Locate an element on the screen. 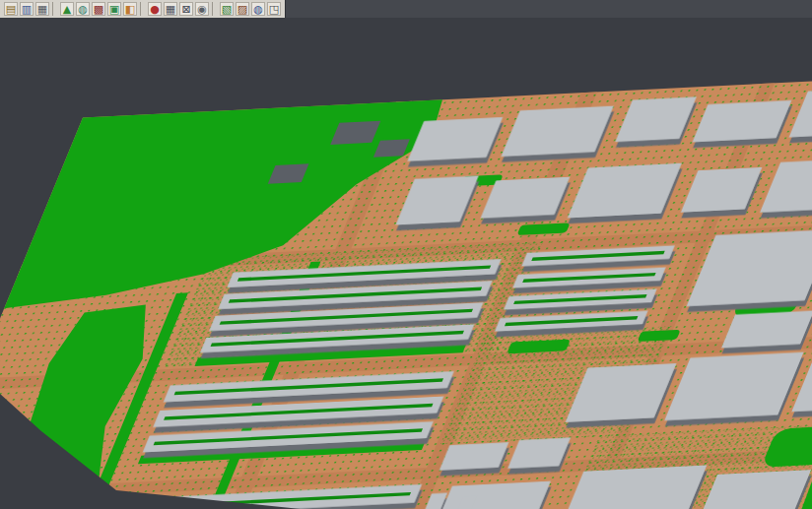 The image size is (812, 509). point-cloud-icon: ◍ is located at coordinates (83, 9).